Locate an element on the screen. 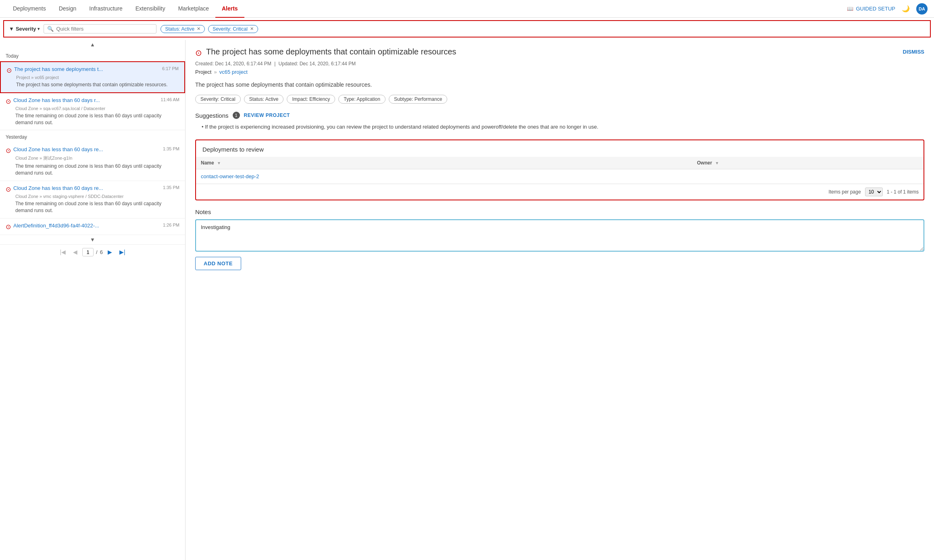 This screenshot has width=934, height=560. tag-status: Status: Active is located at coordinates (264, 99).